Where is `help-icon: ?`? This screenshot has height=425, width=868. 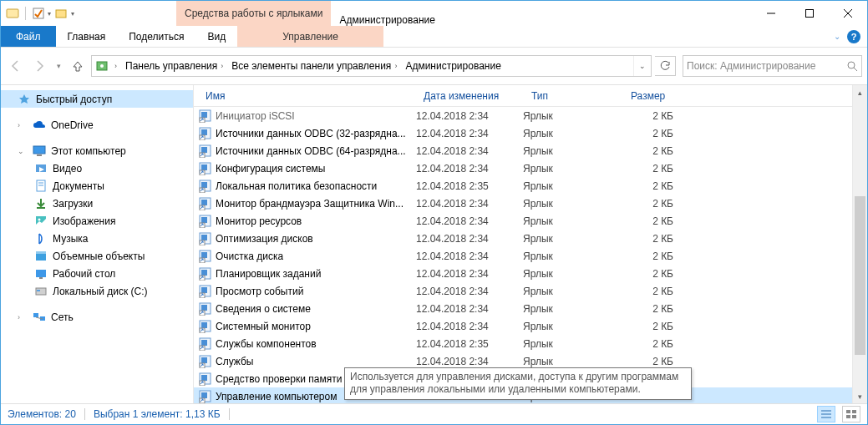 help-icon: ? is located at coordinates (854, 37).